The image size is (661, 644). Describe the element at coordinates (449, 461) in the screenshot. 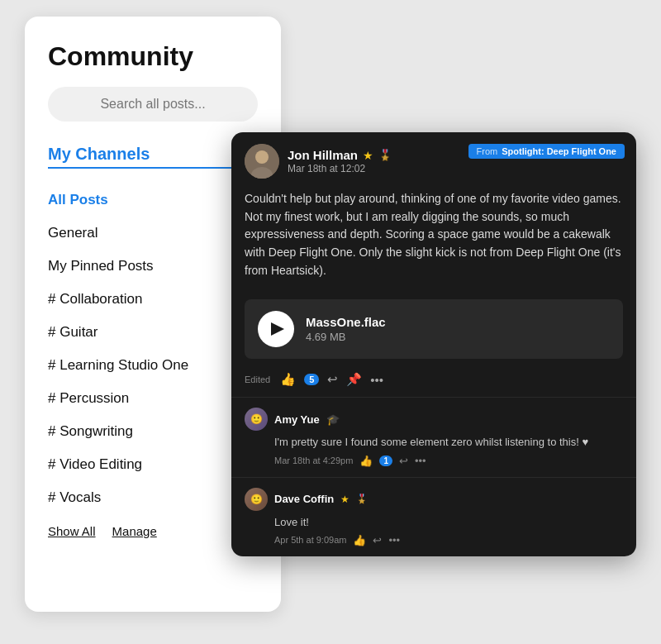

I see `comment-1-footer: Mar 18th at 4:29pm 👍 1 ↩ •••` at that location.